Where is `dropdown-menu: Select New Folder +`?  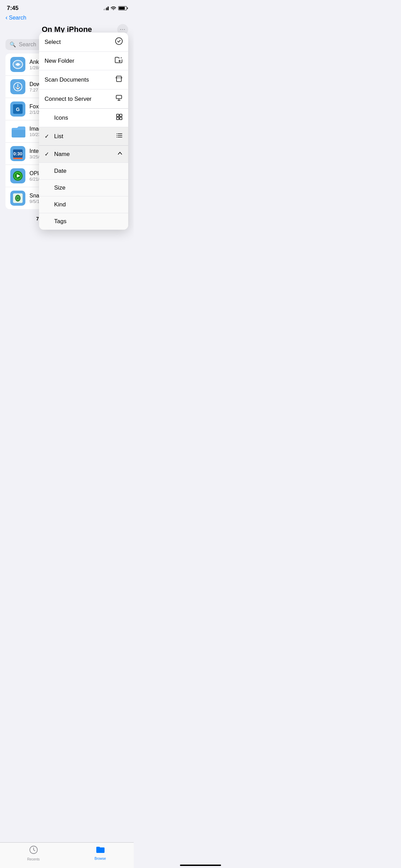
dropdown-menu: Select New Folder + is located at coordinates (84, 131).